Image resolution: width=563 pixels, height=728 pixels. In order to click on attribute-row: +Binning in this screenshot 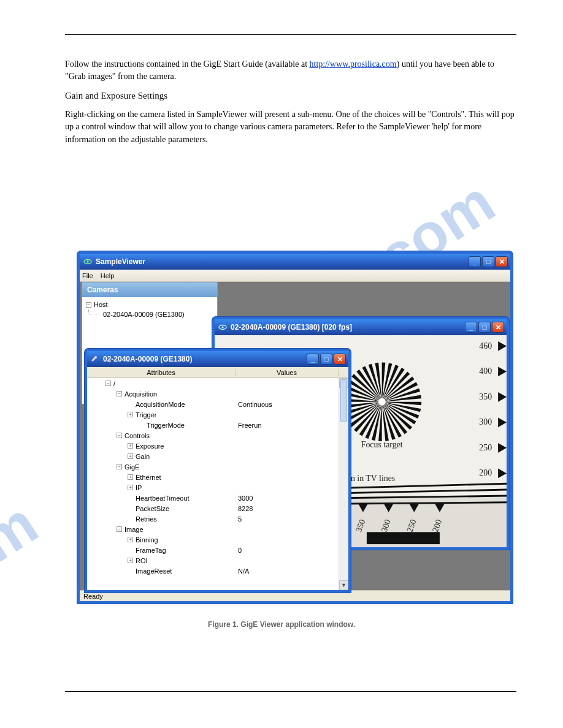, I will do `click(213, 539)`.